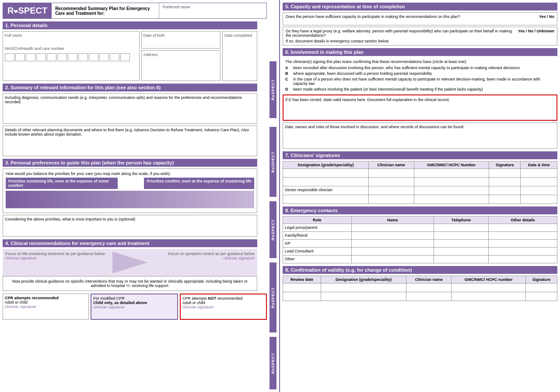 This screenshot has height=392, width=560. Describe the element at coordinates (392, 220) in the screenshot. I see `s8-col-2: Name` at that location.